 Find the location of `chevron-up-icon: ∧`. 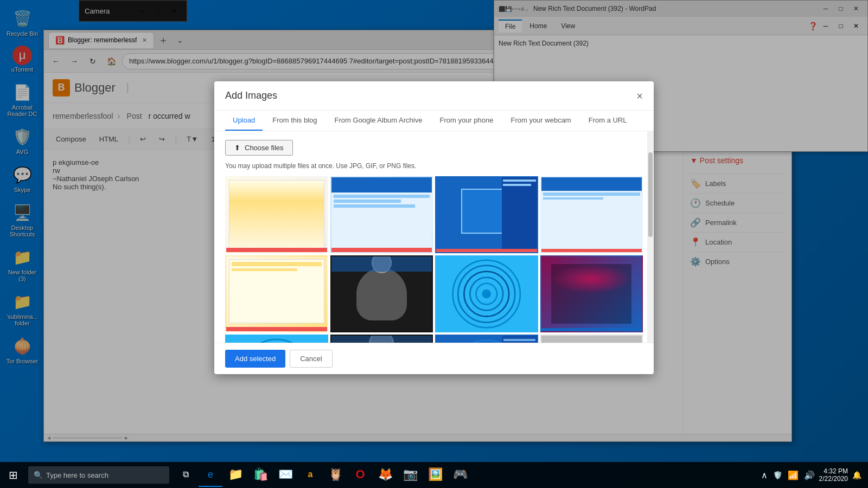

chevron-up-icon: ∧ is located at coordinates (764, 475).